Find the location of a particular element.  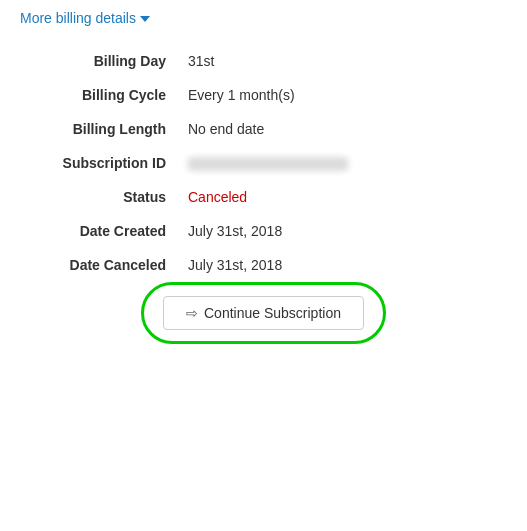

subscription-id-blurred is located at coordinates (268, 164).